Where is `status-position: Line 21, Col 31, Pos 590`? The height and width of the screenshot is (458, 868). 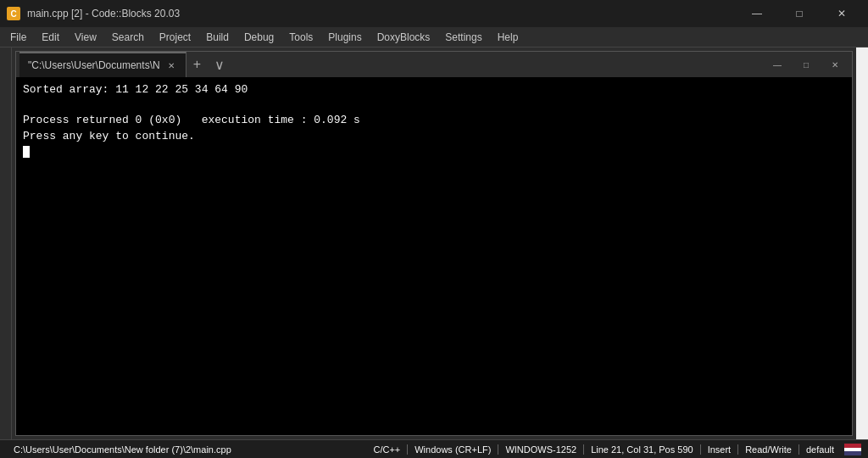 status-position: Line 21, Col 31, Pos 590 is located at coordinates (641, 450).